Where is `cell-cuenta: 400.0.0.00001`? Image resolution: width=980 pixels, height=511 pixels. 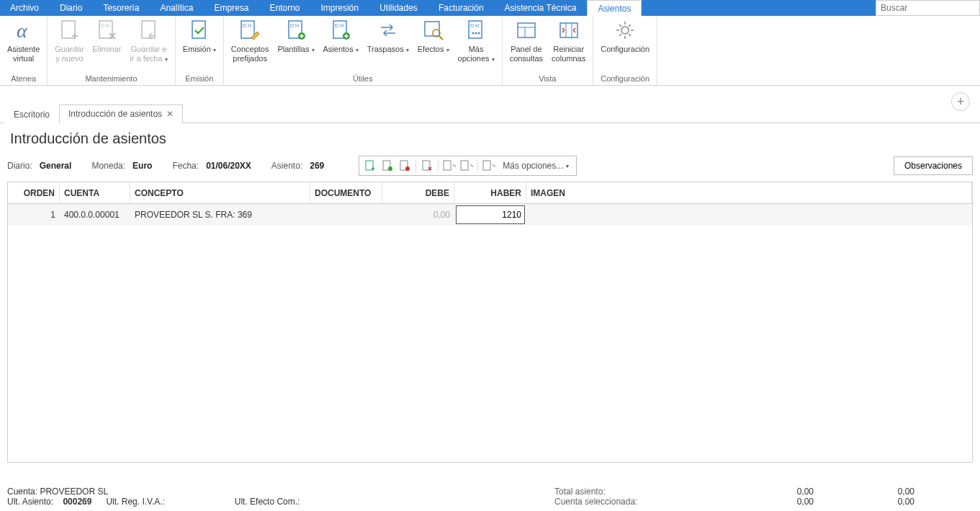
cell-cuenta: 400.0.0.00001 is located at coordinates (95, 215).